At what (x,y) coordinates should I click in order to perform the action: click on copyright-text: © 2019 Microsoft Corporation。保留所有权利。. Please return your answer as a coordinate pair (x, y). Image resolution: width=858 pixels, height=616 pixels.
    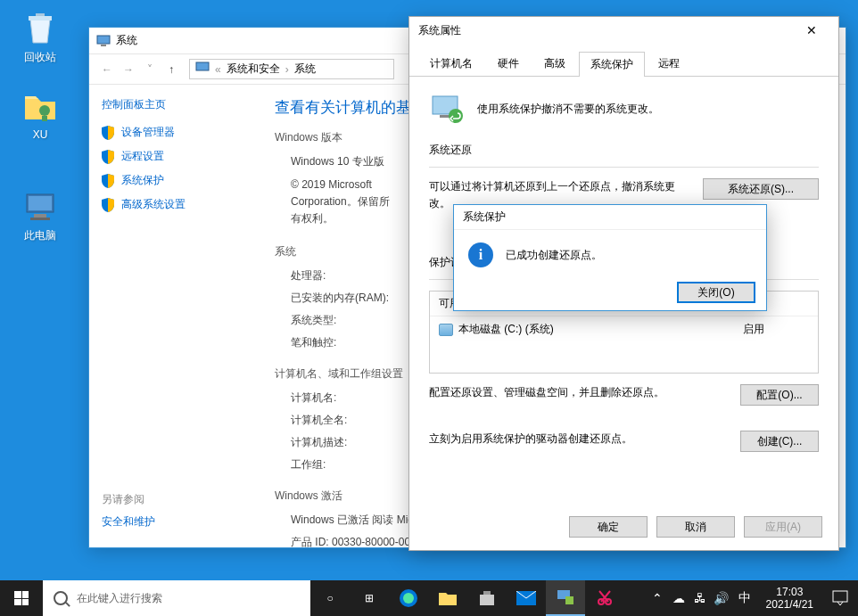
    Looking at the image, I should click on (344, 202).